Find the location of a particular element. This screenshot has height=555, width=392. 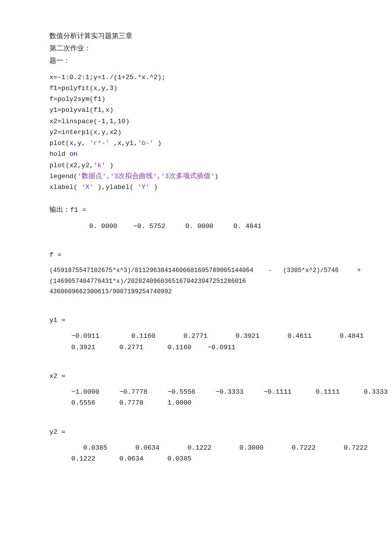

y2-row2: 0.1222 0.0634 0.0385 is located at coordinates (201, 459).